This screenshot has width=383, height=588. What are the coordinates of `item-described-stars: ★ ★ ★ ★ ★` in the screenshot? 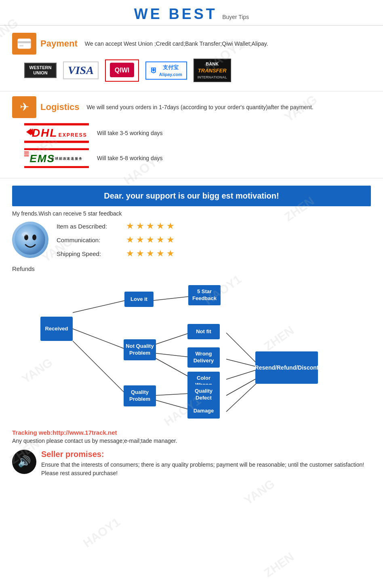 It's located at (150, 226).